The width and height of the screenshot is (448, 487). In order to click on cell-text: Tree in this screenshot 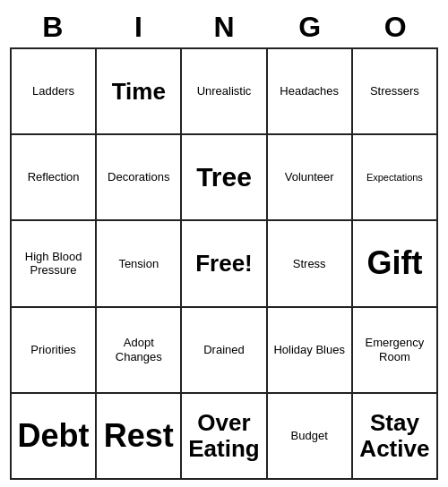, I will do `click(224, 177)`.